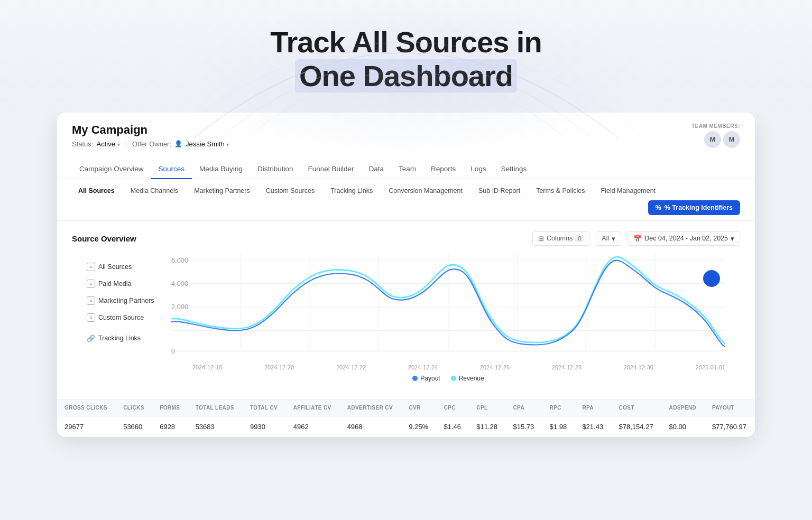 The height and width of the screenshot is (520, 812). Describe the element at coordinates (478, 170) in the screenshot. I see `tab-logs: Logs` at that location.